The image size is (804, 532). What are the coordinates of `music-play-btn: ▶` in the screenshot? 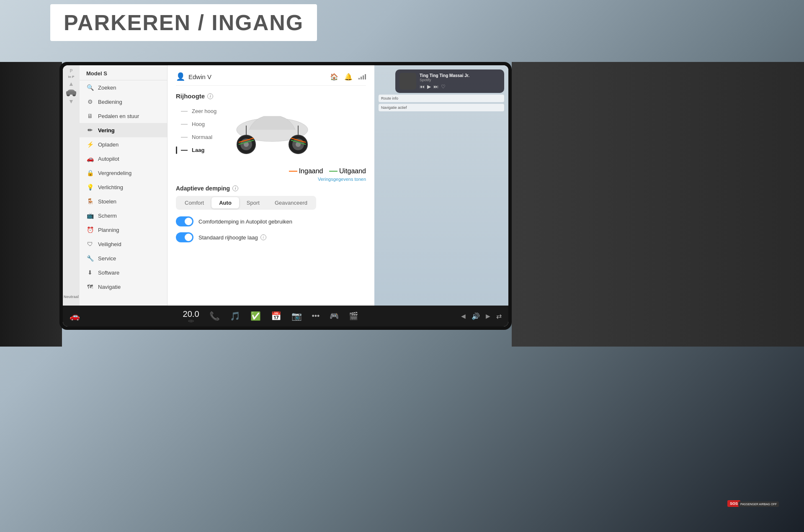 It's located at (429, 87).